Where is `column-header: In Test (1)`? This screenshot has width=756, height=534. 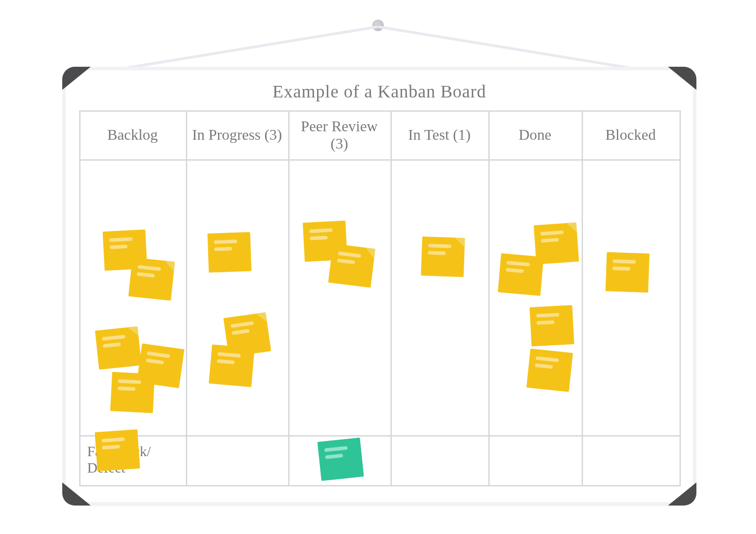
column-header: In Test (1) is located at coordinates (439, 135).